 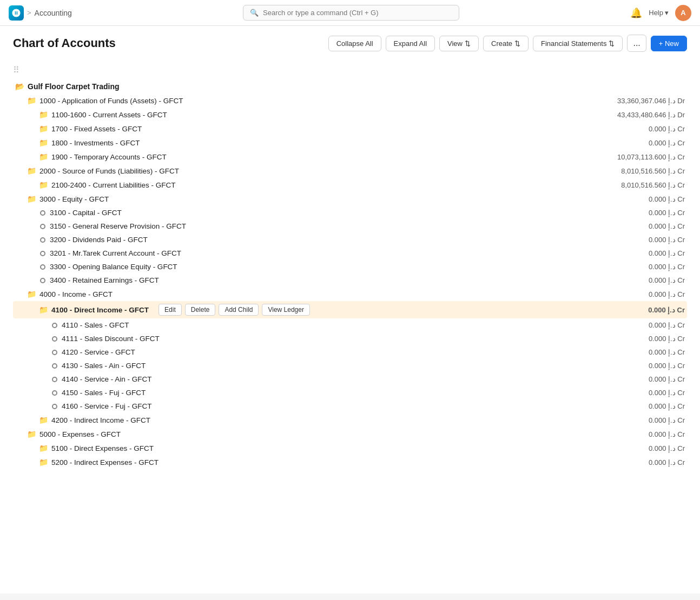 I want to click on add-child-button: Add Child, so click(x=239, y=310).